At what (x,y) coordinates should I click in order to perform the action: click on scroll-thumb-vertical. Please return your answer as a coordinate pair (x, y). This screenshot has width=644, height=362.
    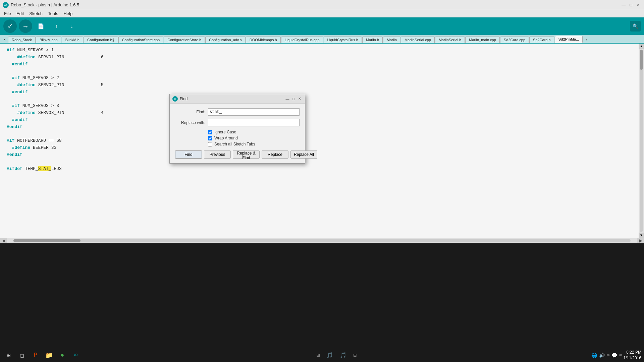
    Looking at the image, I should click on (641, 60).